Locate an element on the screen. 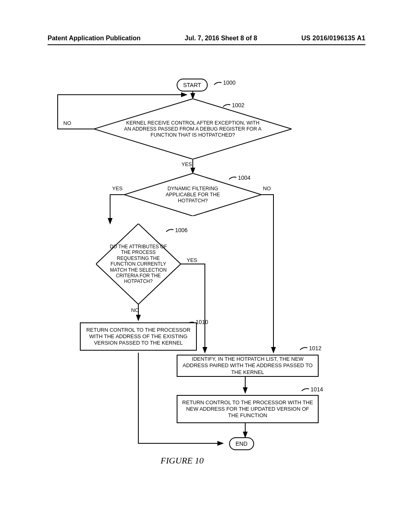  branch-1006-no: NO is located at coordinates (135, 310).